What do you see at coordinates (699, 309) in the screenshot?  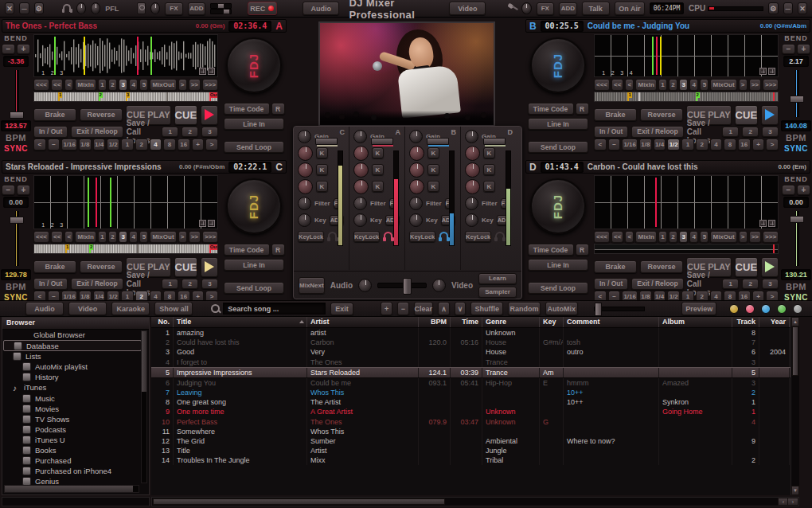 I see `preview-button: Preview` at bounding box center [699, 309].